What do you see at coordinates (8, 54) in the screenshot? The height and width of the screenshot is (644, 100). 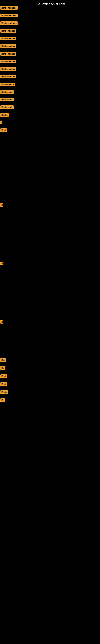 I see `bottleneck-badge-7: Bottleneck re` at bounding box center [8, 54].